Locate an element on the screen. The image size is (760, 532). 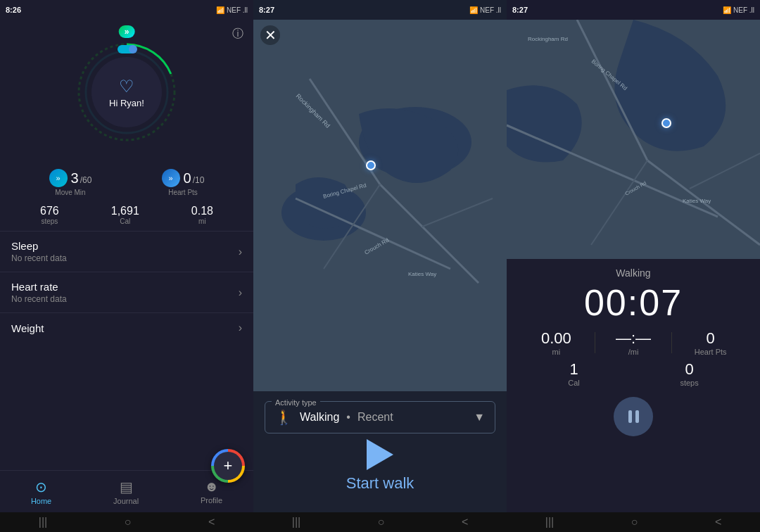
profile-label: Profile is located at coordinates (211, 500).